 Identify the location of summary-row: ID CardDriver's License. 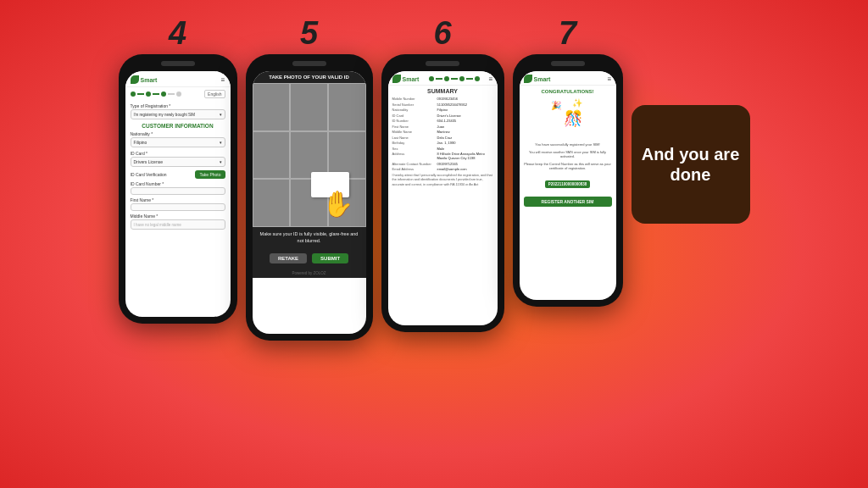
(442, 115).